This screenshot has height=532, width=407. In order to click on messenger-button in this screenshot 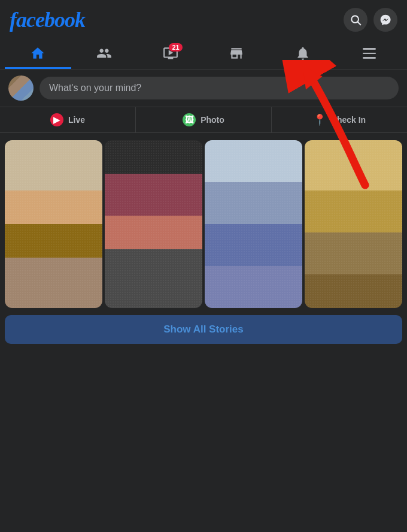, I will do `click(385, 20)`.